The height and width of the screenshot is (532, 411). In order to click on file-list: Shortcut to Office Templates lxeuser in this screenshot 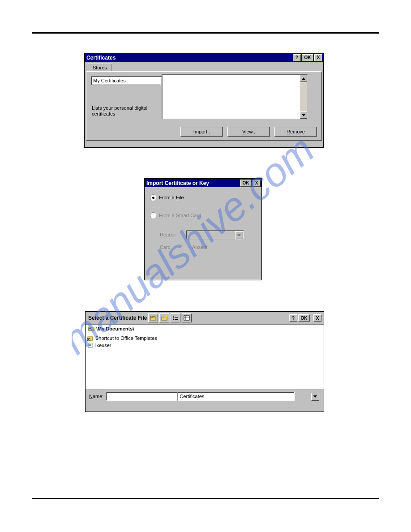, I will do `click(205, 361)`.